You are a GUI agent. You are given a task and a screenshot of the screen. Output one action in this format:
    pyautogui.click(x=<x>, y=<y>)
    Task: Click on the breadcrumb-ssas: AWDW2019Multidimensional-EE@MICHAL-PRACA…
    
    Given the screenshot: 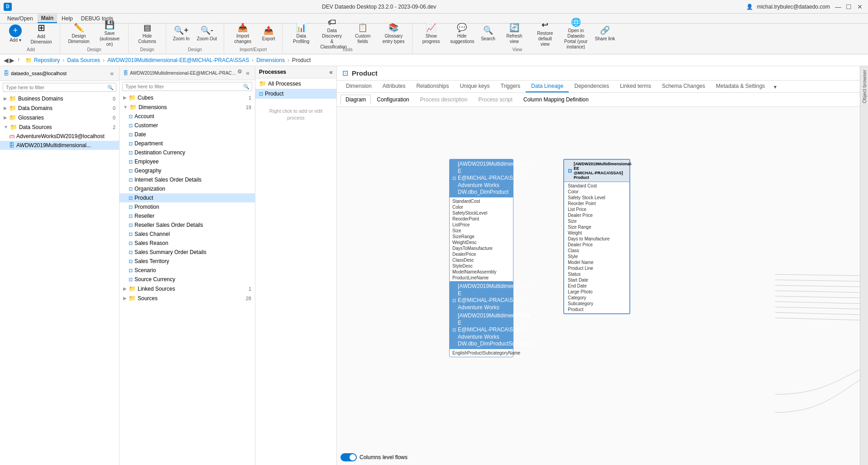 What is the action you would take?
    pyautogui.click(x=178, y=60)
    